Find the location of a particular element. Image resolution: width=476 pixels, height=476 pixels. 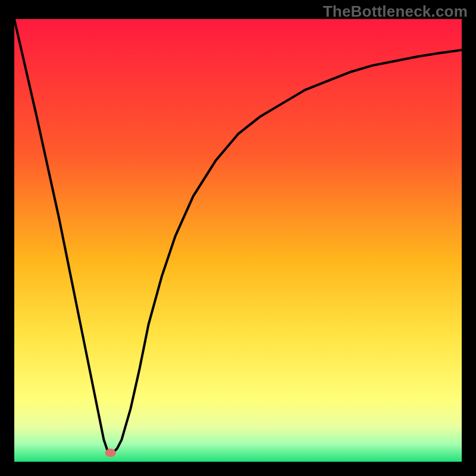

highlight-marker is located at coordinates (111, 453).